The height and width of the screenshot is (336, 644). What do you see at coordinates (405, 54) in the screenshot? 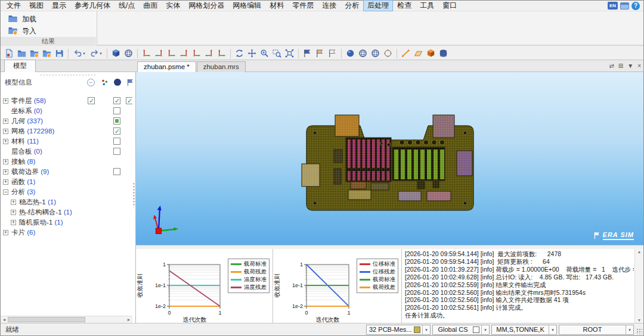
I see `measure-line-icon` at bounding box center [405, 54].